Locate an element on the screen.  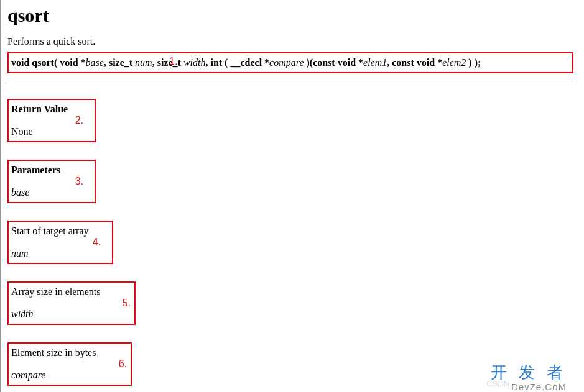
return-value-heading: Return Value is located at coordinates (52, 109).